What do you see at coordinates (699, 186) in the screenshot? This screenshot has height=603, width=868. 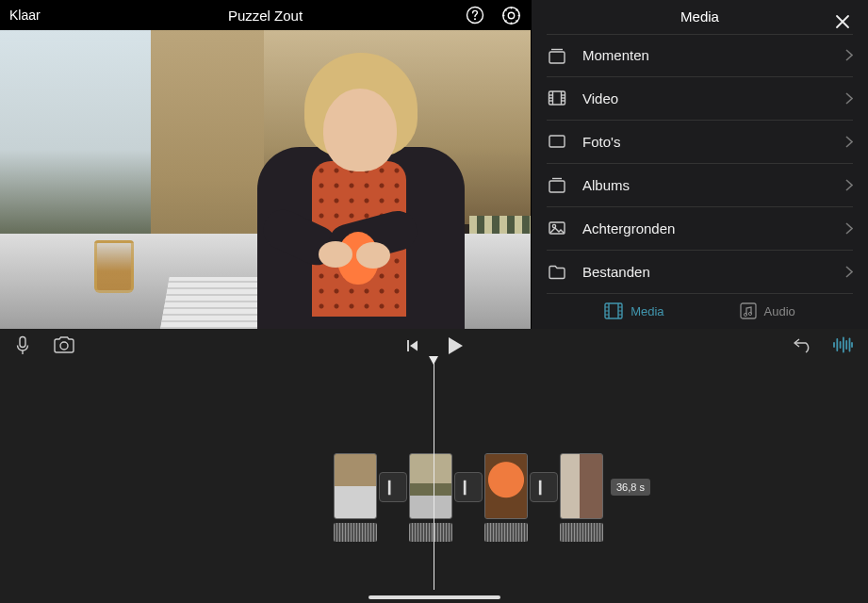 I see `media-item-albums: Albums` at bounding box center [699, 186].